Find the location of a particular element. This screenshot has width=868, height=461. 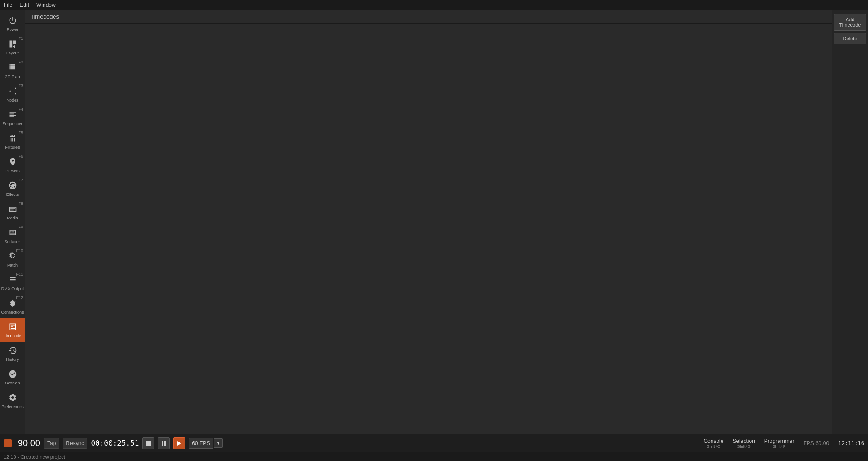

sidebar-item-effects: F7 Effects is located at coordinates (13, 189).